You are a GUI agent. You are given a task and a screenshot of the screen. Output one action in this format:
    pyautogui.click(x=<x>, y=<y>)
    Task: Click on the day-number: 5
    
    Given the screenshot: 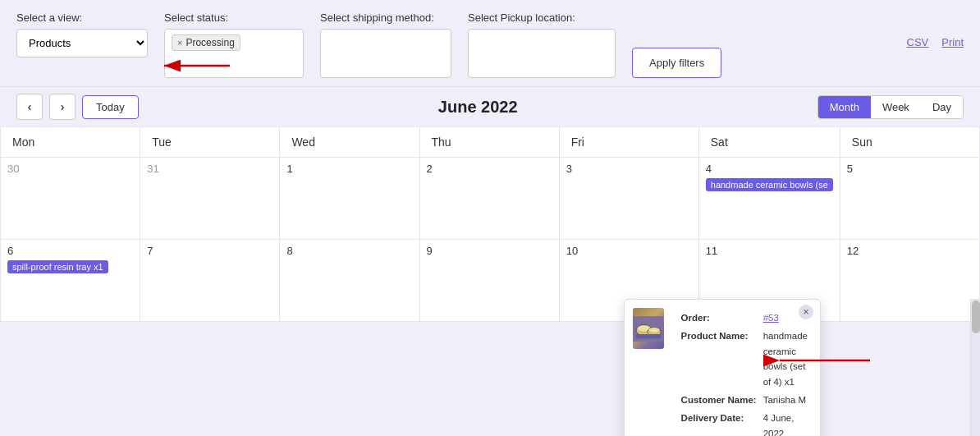 What is the action you would take?
    pyautogui.click(x=909, y=169)
    